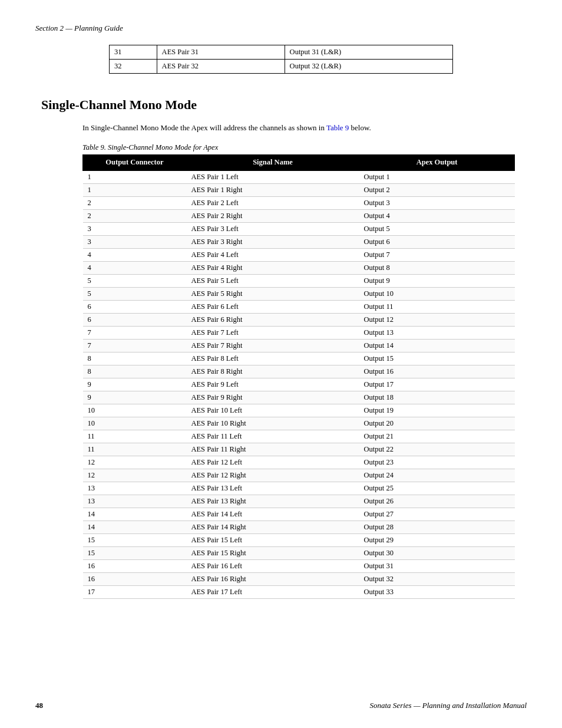 This screenshot has width=562, height=728. Describe the element at coordinates (437, 281) in the screenshot. I see `table-cell: Output 9` at that location.